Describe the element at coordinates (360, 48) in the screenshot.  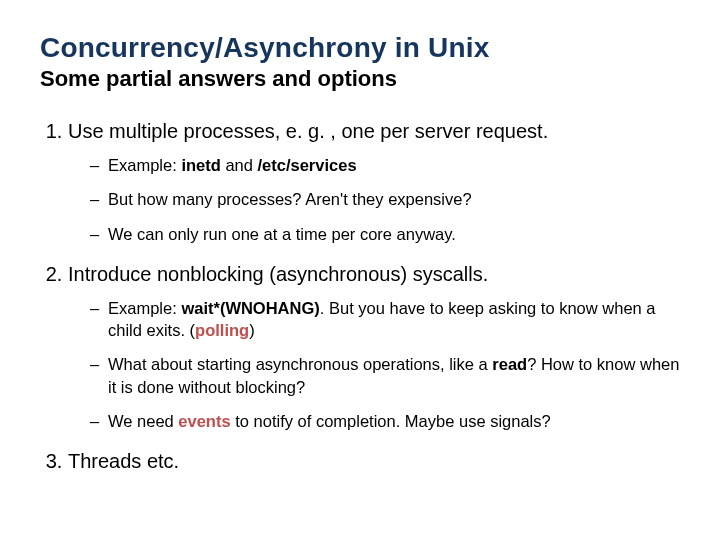
I see `slide-title: Concurrency/Asynchrony in Unix` at that location.